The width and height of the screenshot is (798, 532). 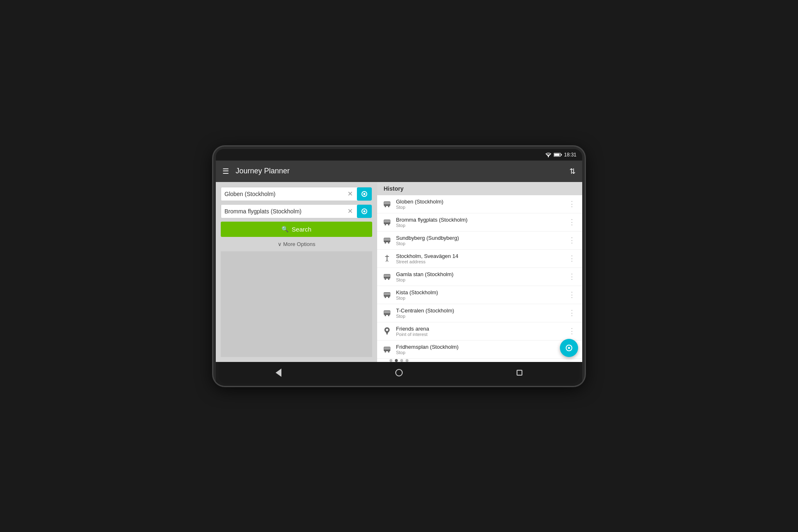 What do you see at coordinates (479, 240) in the screenshot?
I see `item-content-2: Sundbyberg (Sundbyberg) Stop` at bounding box center [479, 240].